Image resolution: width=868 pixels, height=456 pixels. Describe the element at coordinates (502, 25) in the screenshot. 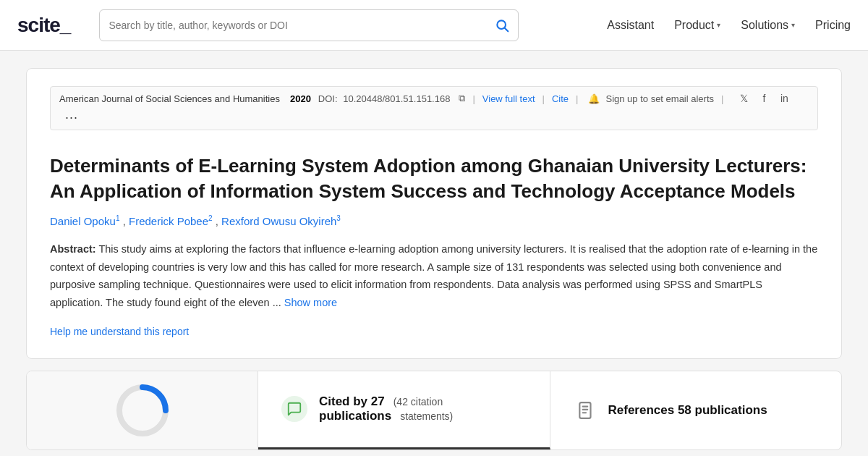

I see `search-icon` at that location.